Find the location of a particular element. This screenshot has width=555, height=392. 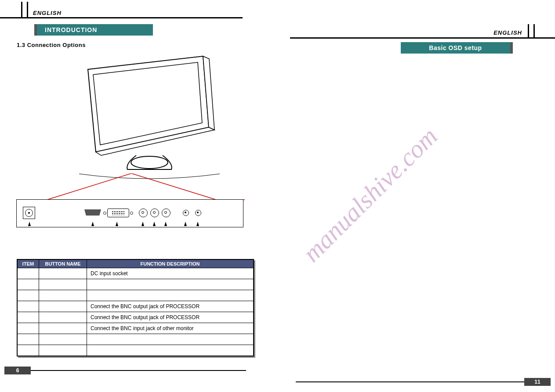

monitor-illustration is located at coordinates (141, 115).